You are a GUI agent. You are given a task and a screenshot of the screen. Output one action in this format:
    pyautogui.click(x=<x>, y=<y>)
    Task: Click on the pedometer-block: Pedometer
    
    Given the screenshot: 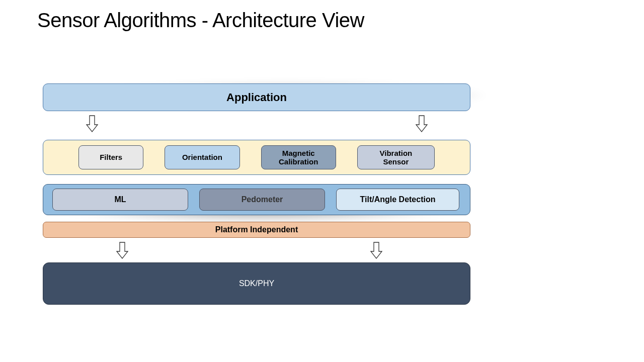 What is the action you would take?
    pyautogui.click(x=262, y=200)
    